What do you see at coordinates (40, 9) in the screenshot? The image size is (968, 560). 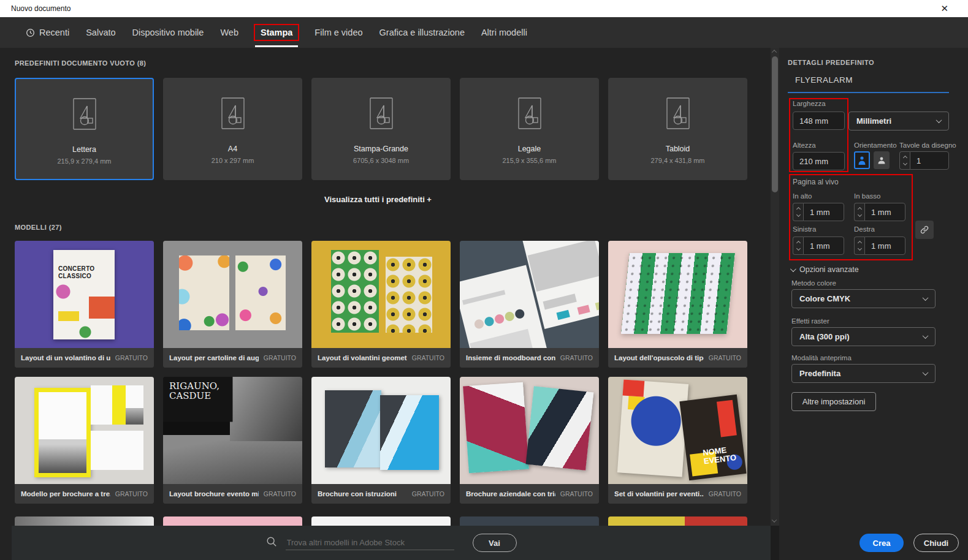 I see `window-title: Nuovo documento` at bounding box center [40, 9].